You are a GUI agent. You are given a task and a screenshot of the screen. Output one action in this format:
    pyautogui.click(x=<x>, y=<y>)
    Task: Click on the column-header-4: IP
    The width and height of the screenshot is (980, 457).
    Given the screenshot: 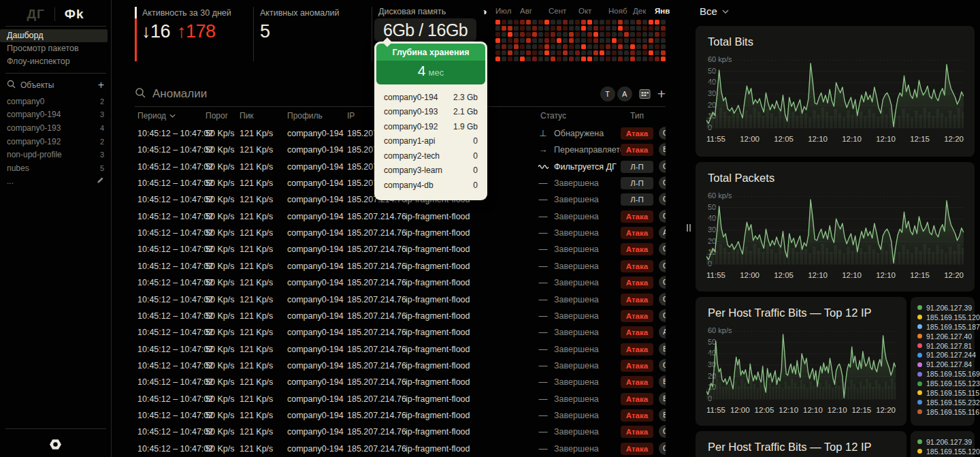 What is the action you would take?
    pyautogui.click(x=351, y=116)
    